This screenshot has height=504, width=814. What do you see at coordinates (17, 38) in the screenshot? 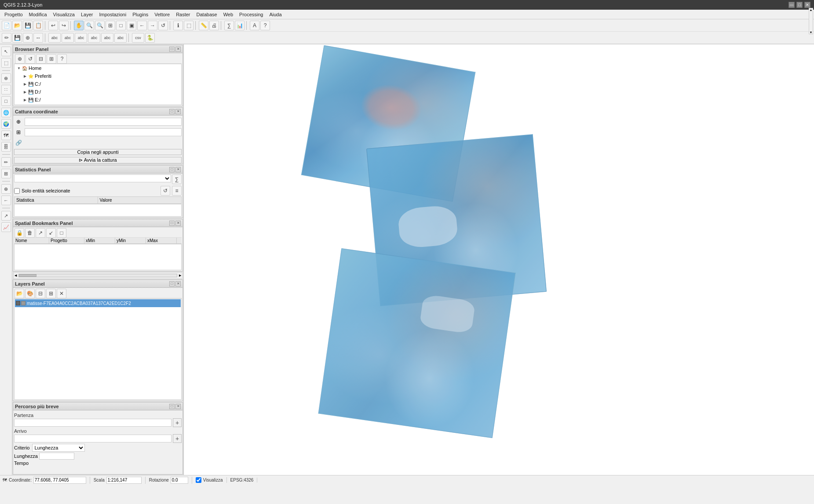
I see `save-edits-btn: 💾` at bounding box center [17, 38].